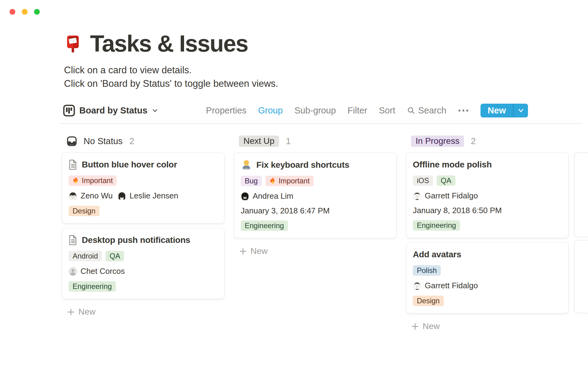 Image resolution: width=588 pixels, height=368 pixels. What do you see at coordinates (69, 110) in the screenshot?
I see `board-view-icon` at bounding box center [69, 110].